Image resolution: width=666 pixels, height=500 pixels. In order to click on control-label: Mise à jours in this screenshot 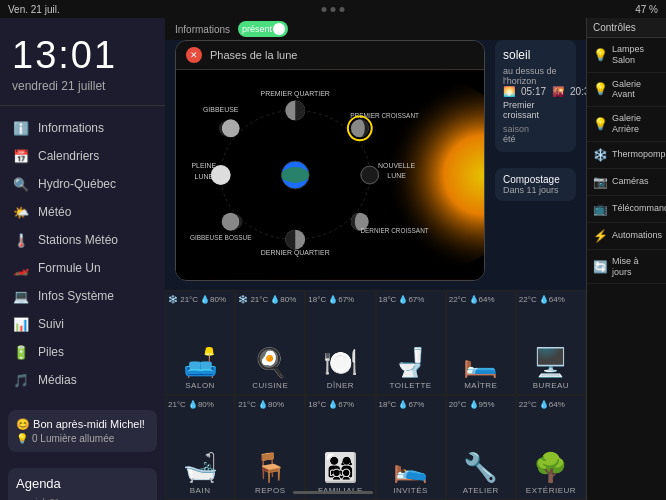, I will do `click(636, 267)`.